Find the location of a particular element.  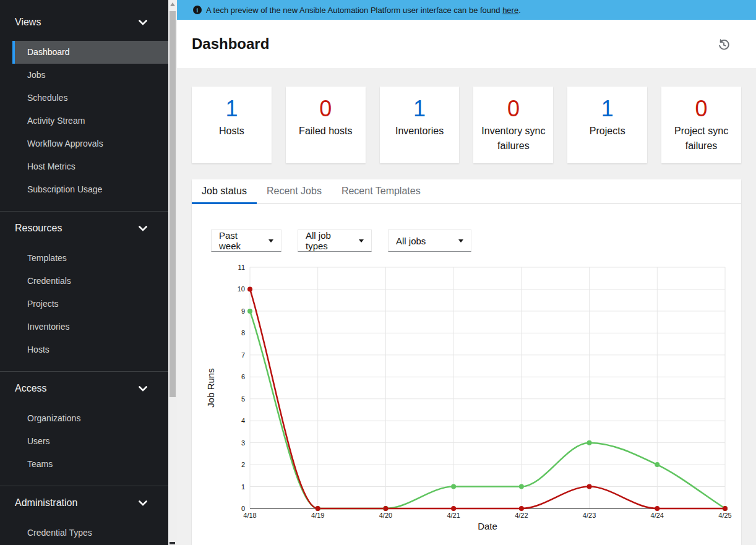

sidebar-item-hosts: Hosts is located at coordinates (90, 350).